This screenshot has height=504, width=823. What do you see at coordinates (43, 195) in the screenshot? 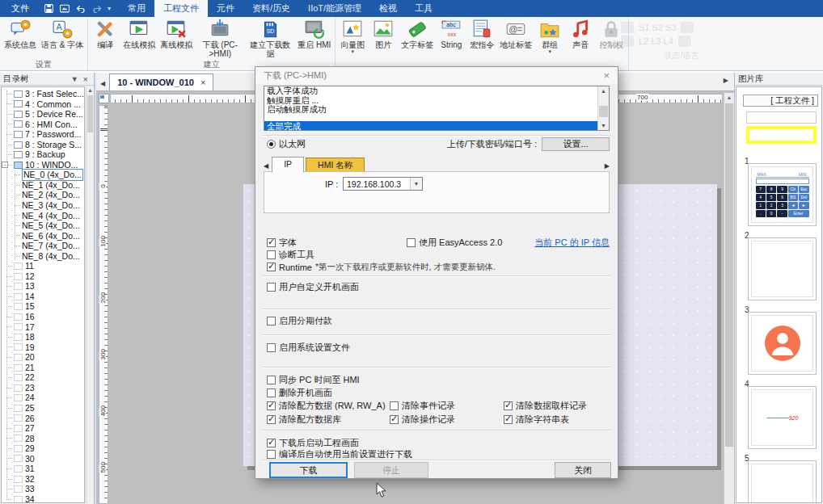
I see `tree-item: NE_2 (4x_Do...` at bounding box center [43, 195].